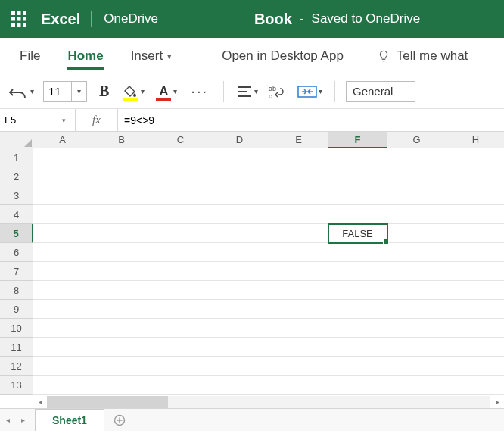  Describe the element at coordinates (299, 233) in the screenshot. I see `cell-E5` at that location.